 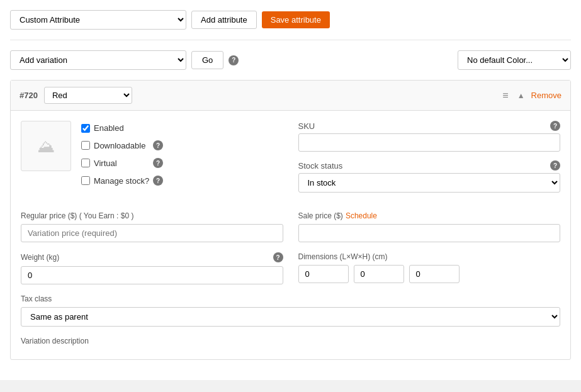 What do you see at coordinates (291, 341) in the screenshot?
I see `variation-description-label: Variation description` at bounding box center [291, 341].